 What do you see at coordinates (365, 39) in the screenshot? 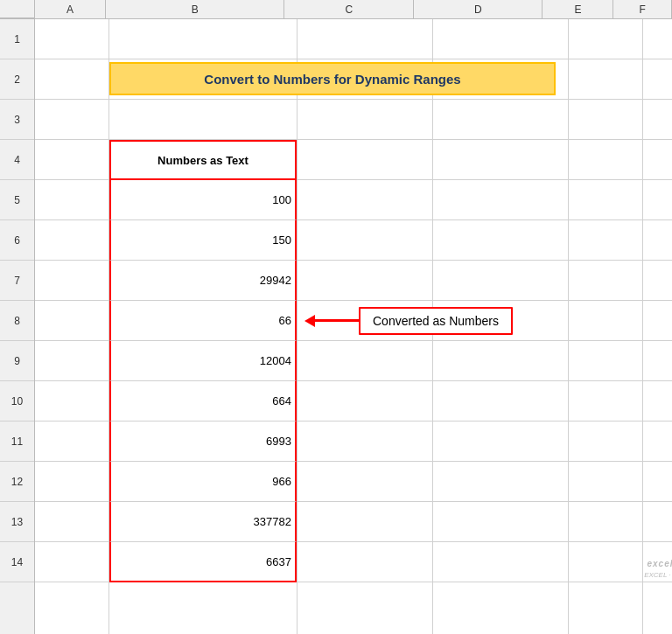
I see `cell-c1` at bounding box center [365, 39].